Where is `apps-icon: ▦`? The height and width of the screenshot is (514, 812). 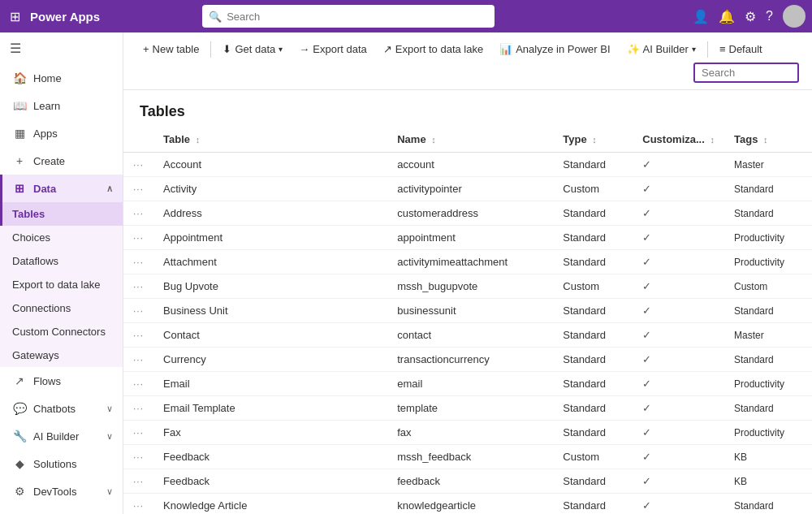
apps-icon: ▦ is located at coordinates (19, 133).